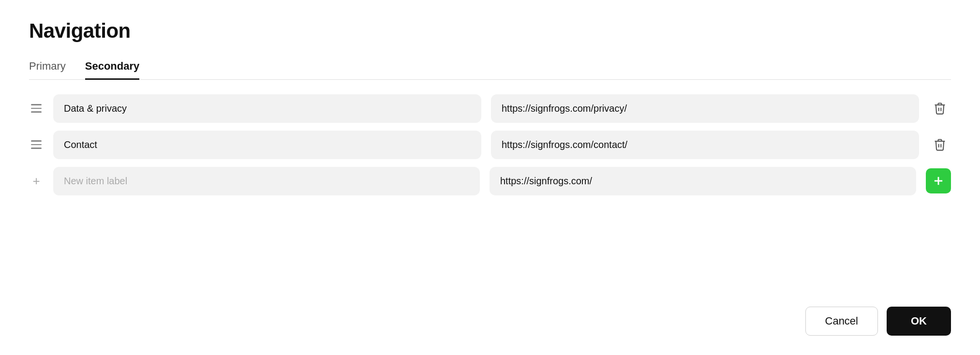  I want to click on page-title: Navigation, so click(490, 31).